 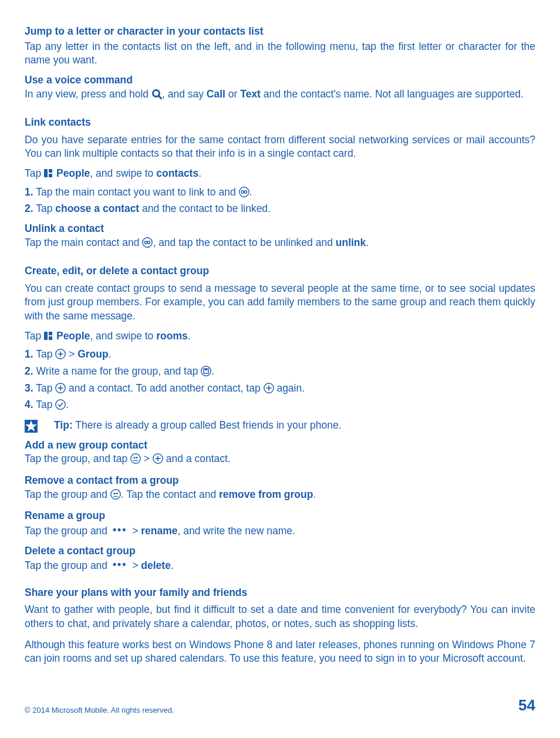 What do you see at coordinates (280, 147) in the screenshot?
I see `para-link-contacts-intro: Do you have separate entries for the sam…` at bounding box center [280, 147].